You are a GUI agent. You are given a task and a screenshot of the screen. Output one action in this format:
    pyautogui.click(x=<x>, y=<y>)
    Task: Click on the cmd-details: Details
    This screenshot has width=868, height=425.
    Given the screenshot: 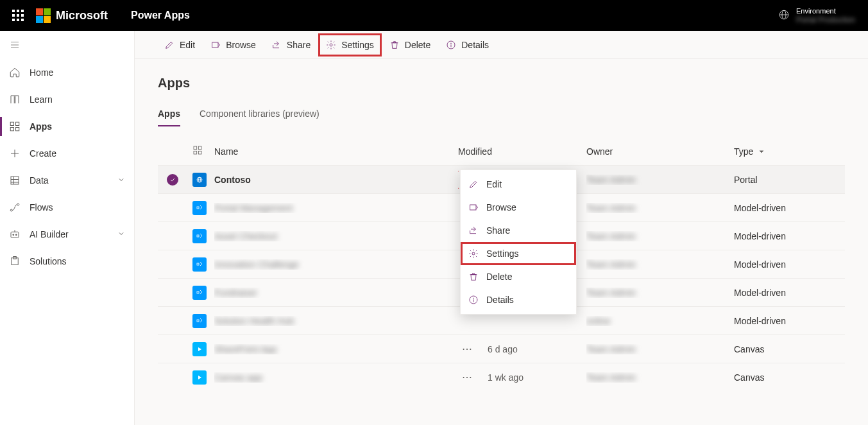 What is the action you would take?
    pyautogui.click(x=467, y=45)
    